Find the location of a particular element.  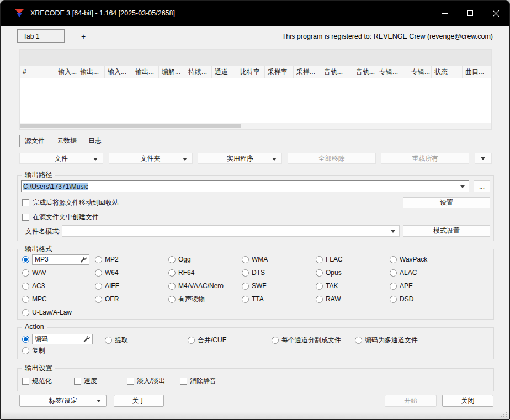

tab-1: Tab 1 is located at coordinates (41, 36).